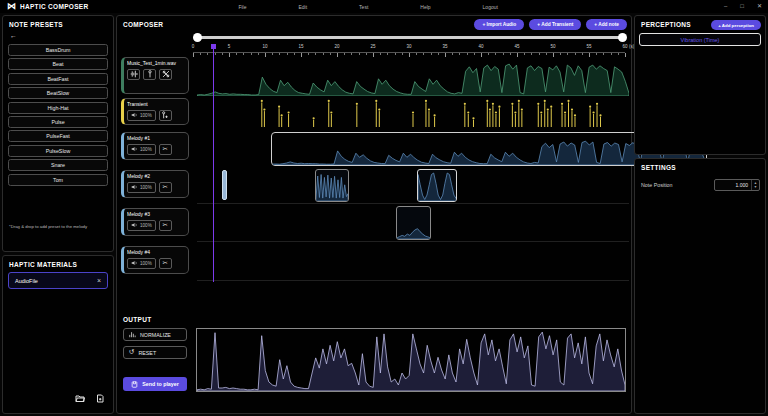  What do you see at coordinates (58, 280) in the screenshot?
I see `material-item-audiofile: AudioFile ×` at bounding box center [58, 280].